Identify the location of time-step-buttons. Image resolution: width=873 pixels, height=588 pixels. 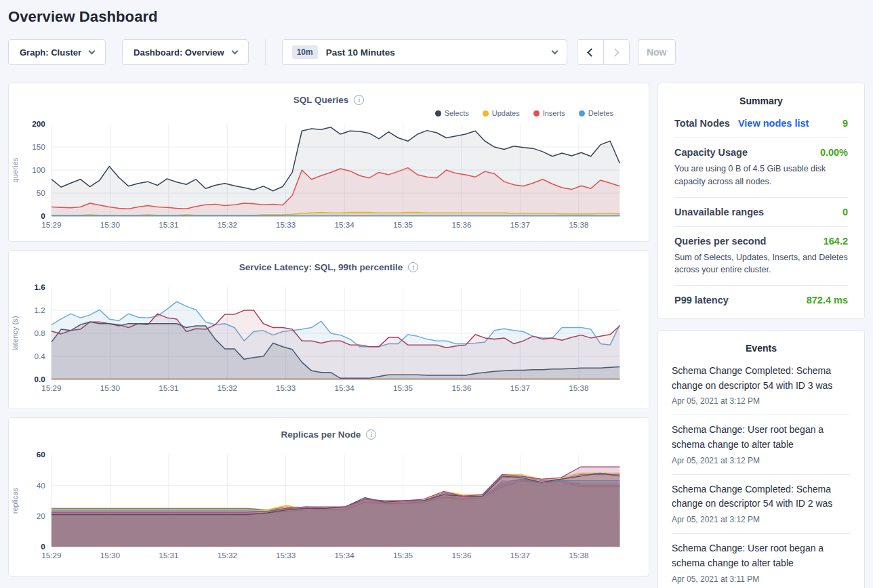
(603, 52).